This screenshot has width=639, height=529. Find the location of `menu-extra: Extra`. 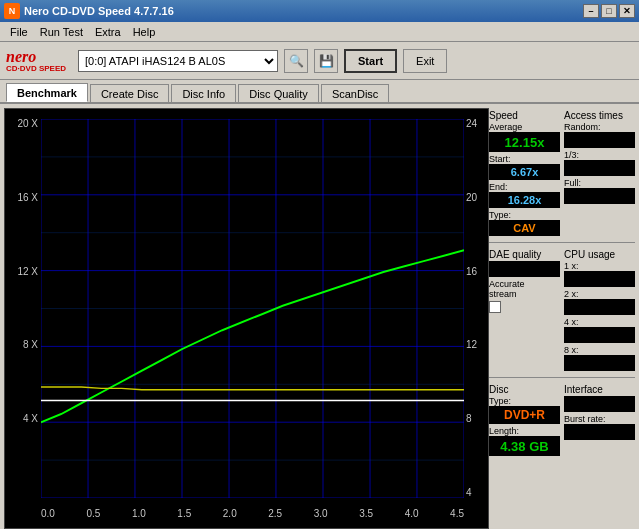

menu-extra: Extra is located at coordinates (108, 32).